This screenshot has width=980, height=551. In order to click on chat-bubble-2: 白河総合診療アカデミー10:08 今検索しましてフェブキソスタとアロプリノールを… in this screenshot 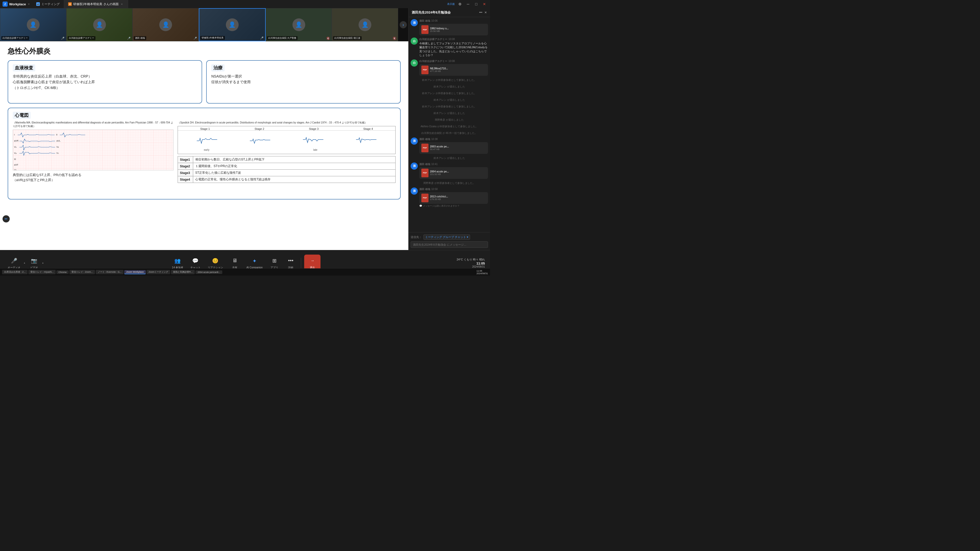, I will do `click(453, 48)`.